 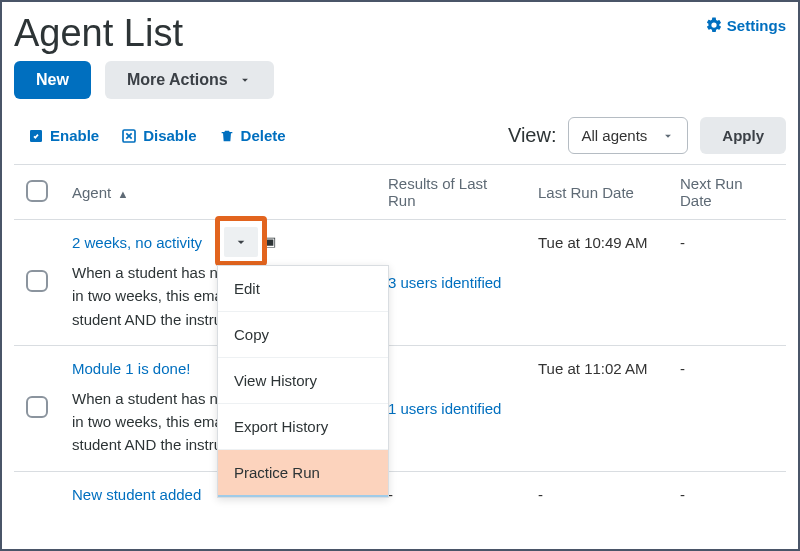 I want to click on menu-item-copy: Copy, so click(x=303, y=335).